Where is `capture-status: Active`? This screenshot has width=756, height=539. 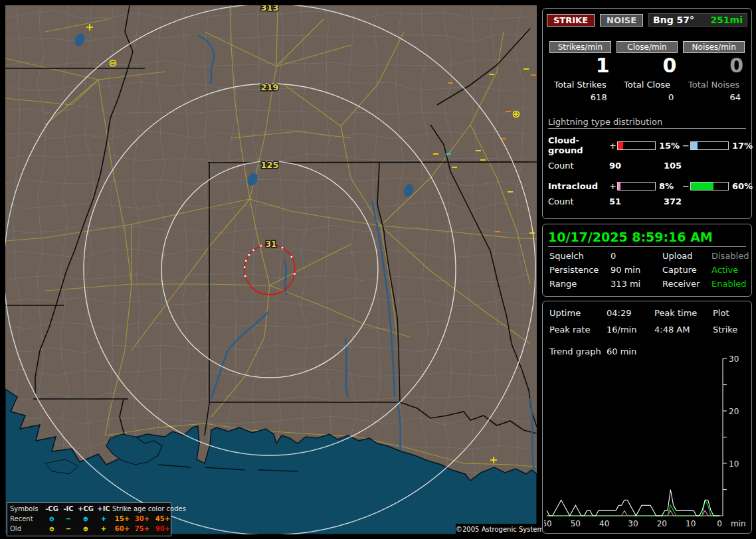
capture-status: Active is located at coordinates (731, 270).